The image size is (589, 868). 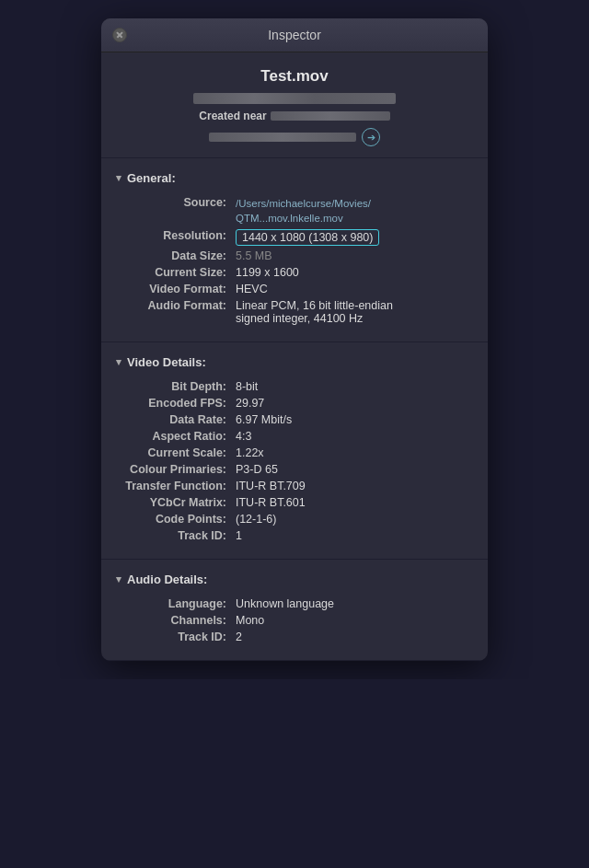 What do you see at coordinates (354, 620) in the screenshot?
I see `audio-row-value: Mono` at bounding box center [354, 620].